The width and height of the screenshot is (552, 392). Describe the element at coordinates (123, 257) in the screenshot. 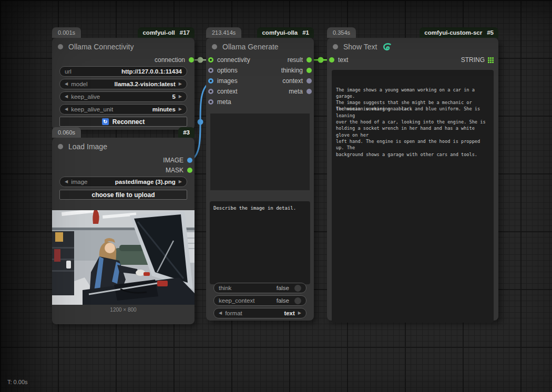

I see `image-preview` at that location.